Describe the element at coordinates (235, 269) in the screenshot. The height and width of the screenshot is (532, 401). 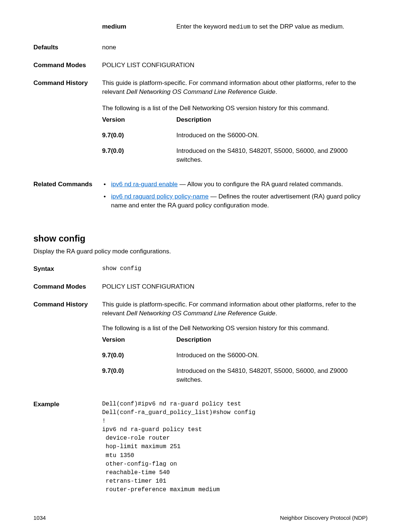
I see `syntax-value: show config` at that location.